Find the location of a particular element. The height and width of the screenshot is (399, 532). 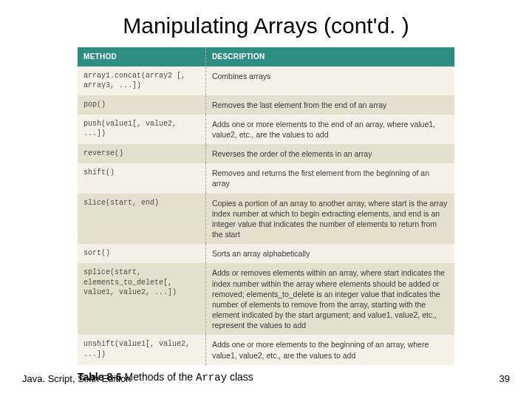

method-cell: reverse() is located at coordinates (142, 154).